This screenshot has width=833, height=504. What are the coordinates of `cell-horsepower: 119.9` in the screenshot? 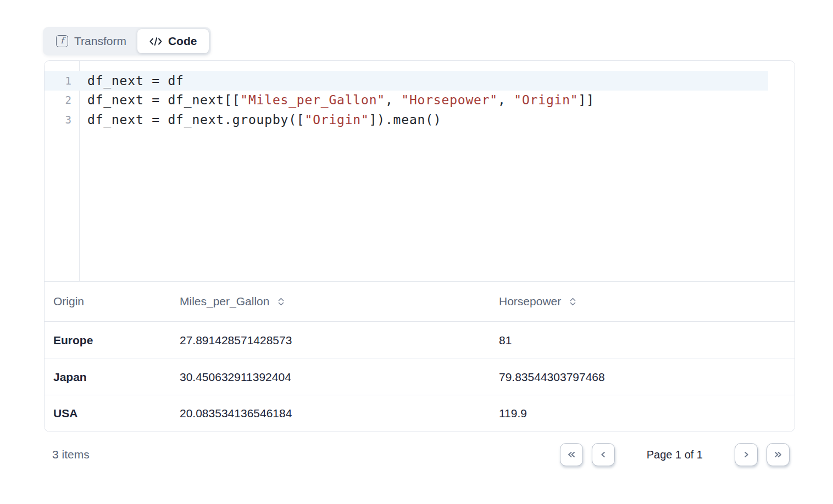 It's located at (642, 413).